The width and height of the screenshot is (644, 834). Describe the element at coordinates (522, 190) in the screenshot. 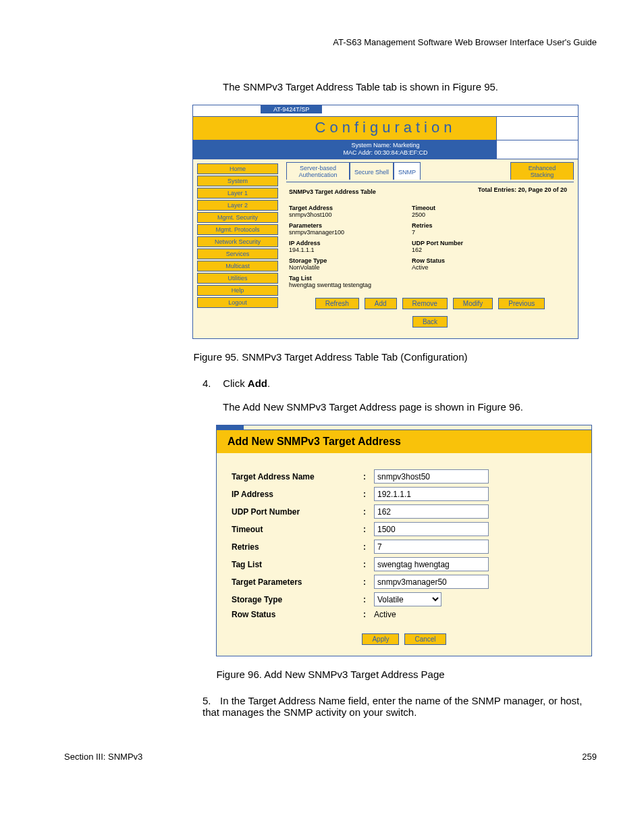

I see `entries-count: Total Entries: 20, Page 20 of 20` at that location.